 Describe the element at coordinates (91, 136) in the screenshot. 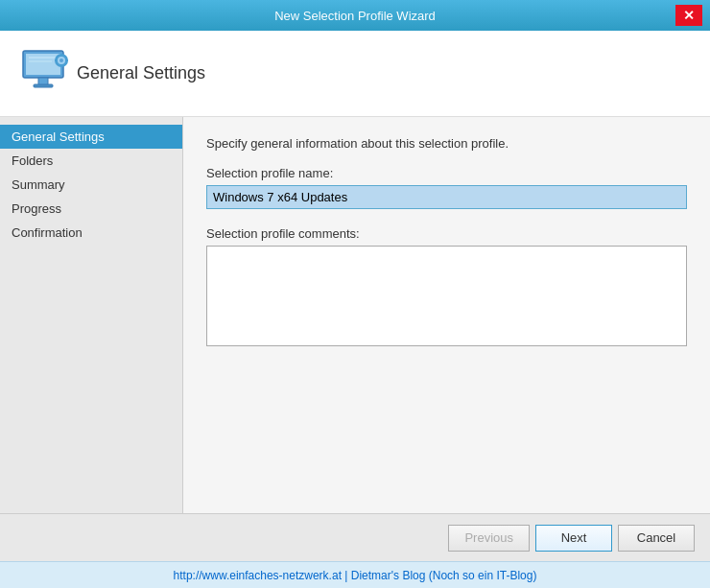

I see `sidebar-item-general-settings: General Settings` at that location.